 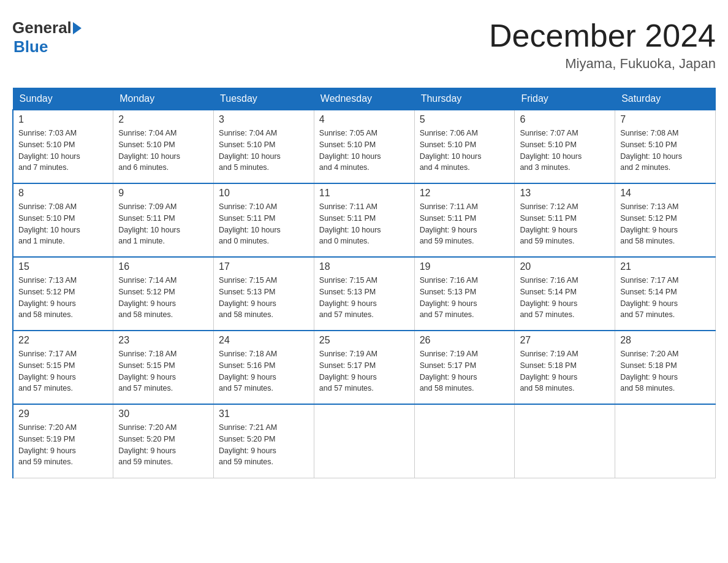 I want to click on col-header-saturday: Saturday, so click(x=665, y=99).